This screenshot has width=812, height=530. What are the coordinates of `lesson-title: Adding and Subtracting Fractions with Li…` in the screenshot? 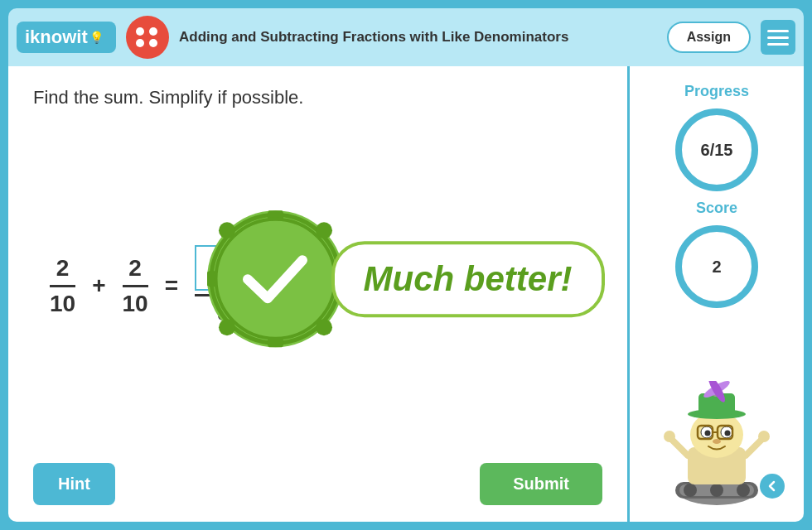 It's located at (418, 37).